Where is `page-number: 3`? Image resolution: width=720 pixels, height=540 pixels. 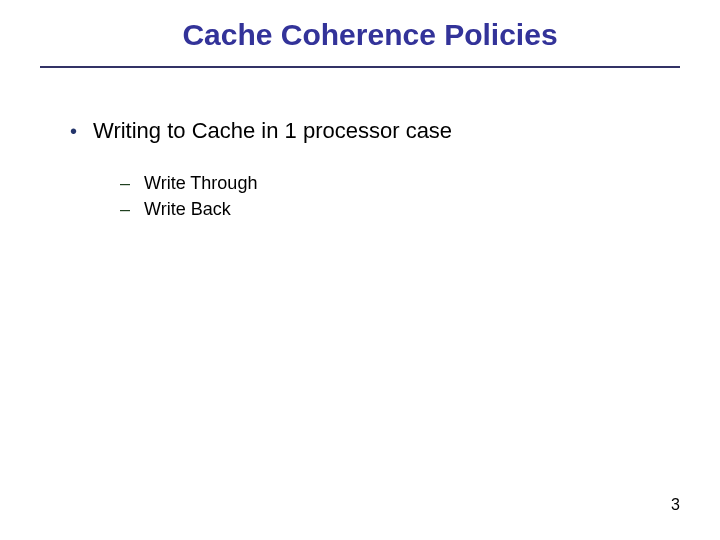 page-number: 3 is located at coordinates (676, 505).